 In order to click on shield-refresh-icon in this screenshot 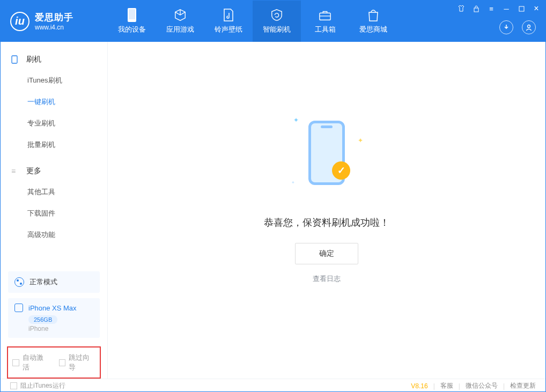, I will do `click(277, 15)`.